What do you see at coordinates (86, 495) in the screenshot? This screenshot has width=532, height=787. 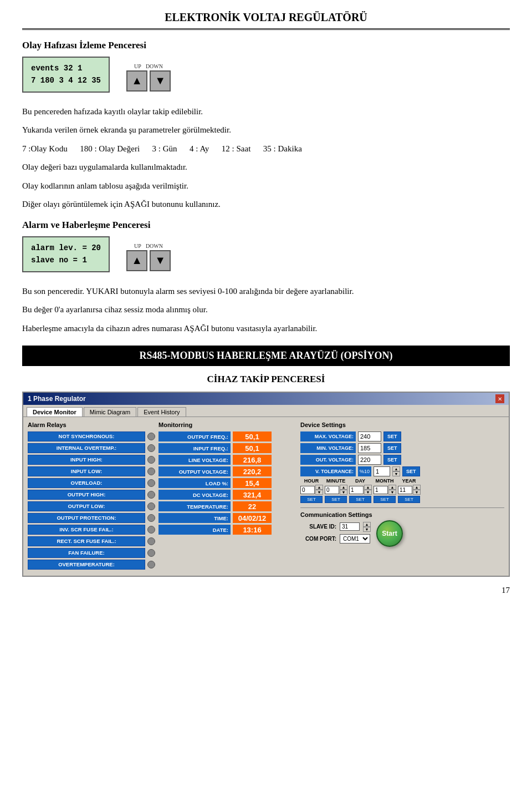 I see `relay-btn-output-high: OUTPUT HIGH:` at bounding box center [86, 495].